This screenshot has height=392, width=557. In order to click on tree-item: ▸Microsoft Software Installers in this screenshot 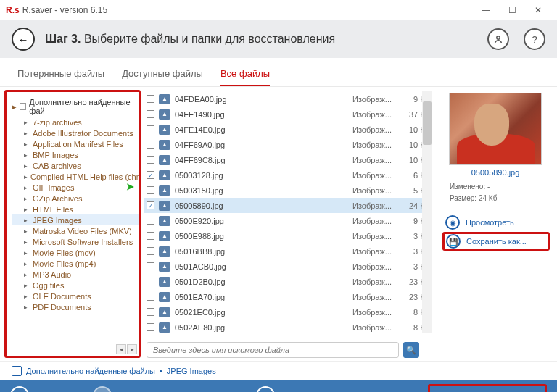, I will do `click(75, 242)`.